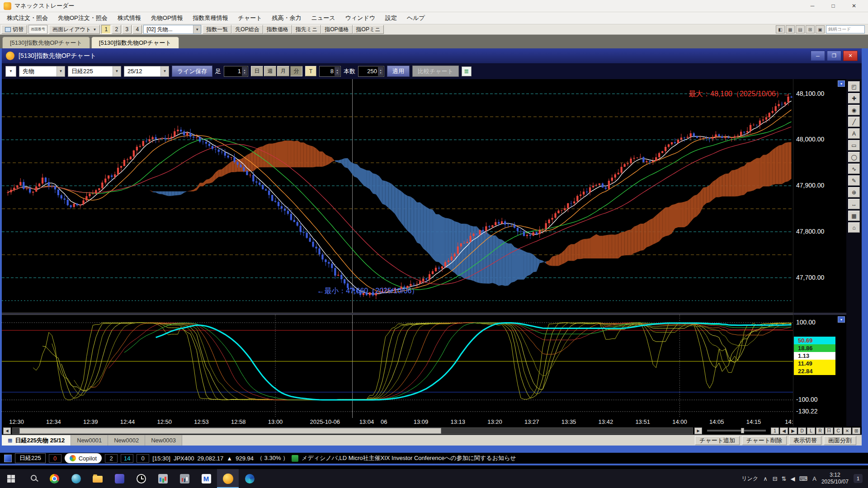 This screenshot has height=488, width=868. What do you see at coordinates (854, 228) in the screenshot?
I see `chart-tool-icon-12: ⌂` at bounding box center [854, 228].